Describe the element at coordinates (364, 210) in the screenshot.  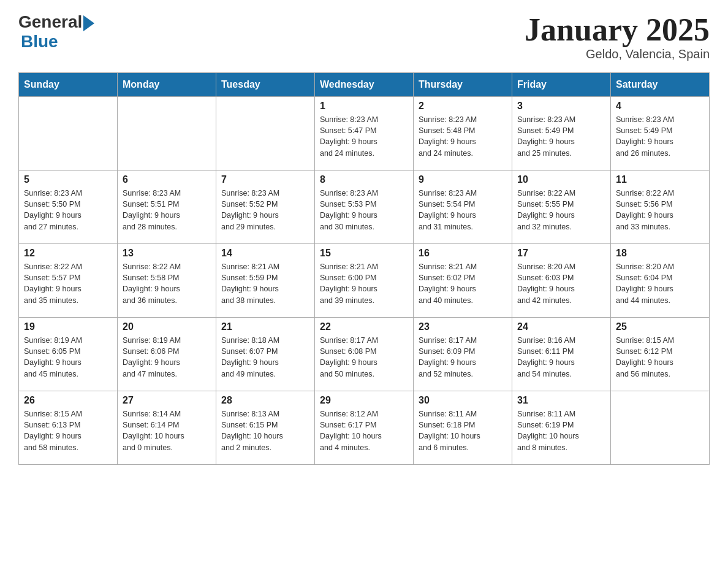
I see `day-info: Sunrise: 8:23 AMSunset: 5:53 PMDaylight:…` at that location.